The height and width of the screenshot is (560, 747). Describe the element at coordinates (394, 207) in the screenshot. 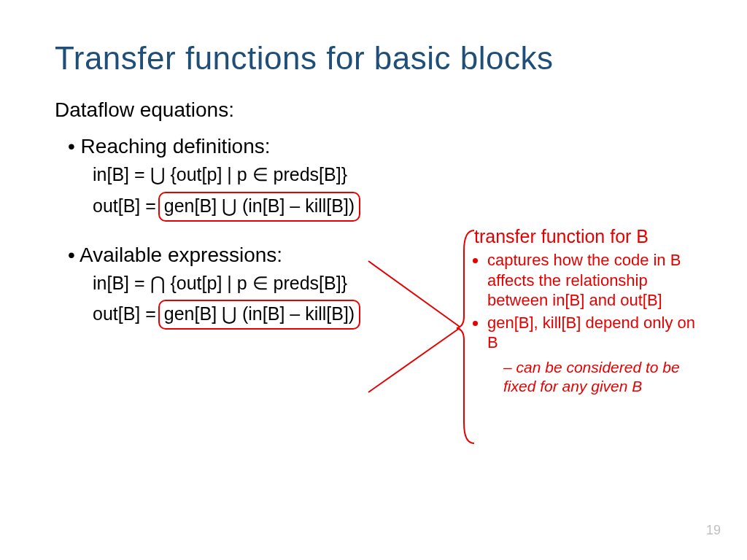

I see `equation-out-reaching: out[B] = gen[B] ⋃ (in[B] – kill[B])` at that location.